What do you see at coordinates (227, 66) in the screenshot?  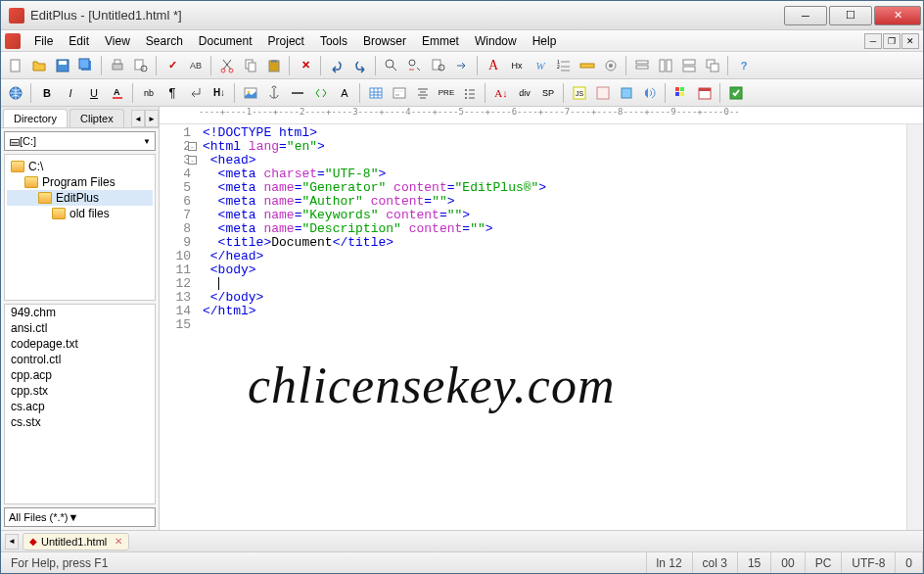 I see `cut-button` at bounding box center [227, 66].